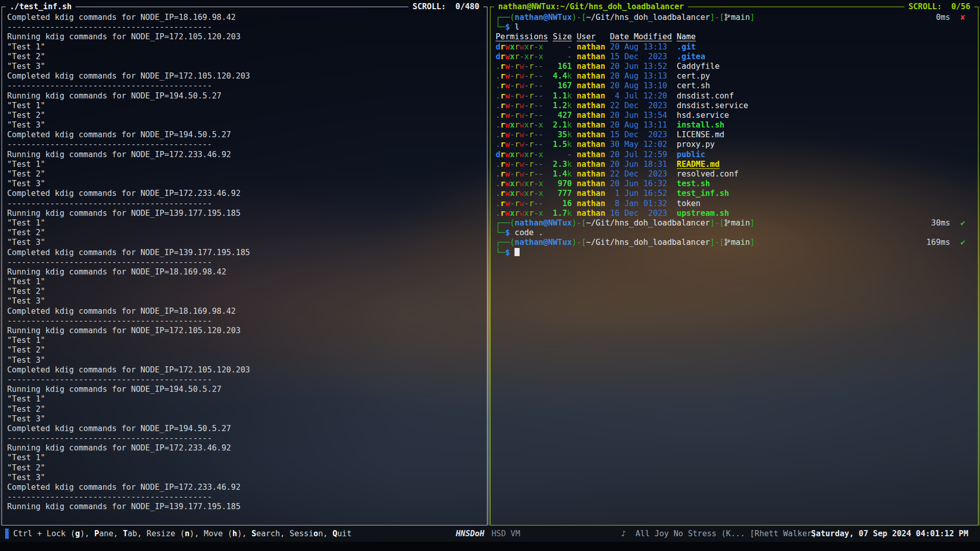 Image resolution: width=980 pixels, height=551 pixels. Describe the element at coordinates (693, 76) in the screenshot. I see `file-name: cert.py` at that location.